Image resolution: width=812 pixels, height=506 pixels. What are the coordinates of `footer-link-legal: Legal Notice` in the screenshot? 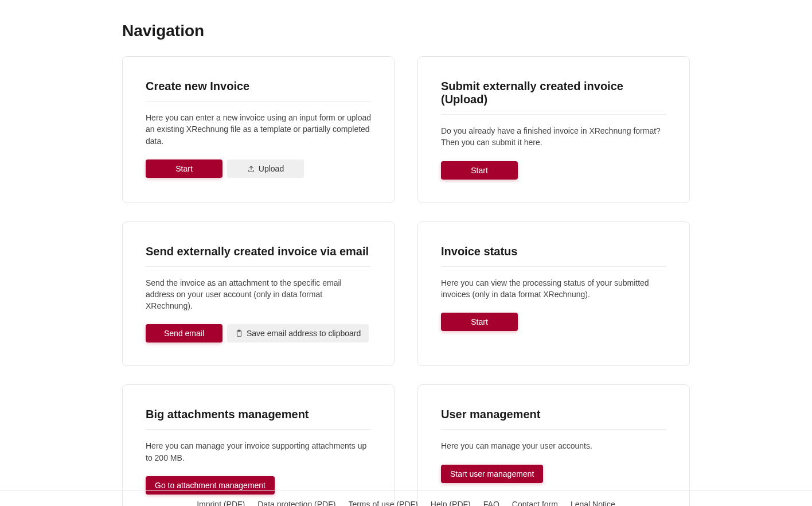 It's located at (593, 503).